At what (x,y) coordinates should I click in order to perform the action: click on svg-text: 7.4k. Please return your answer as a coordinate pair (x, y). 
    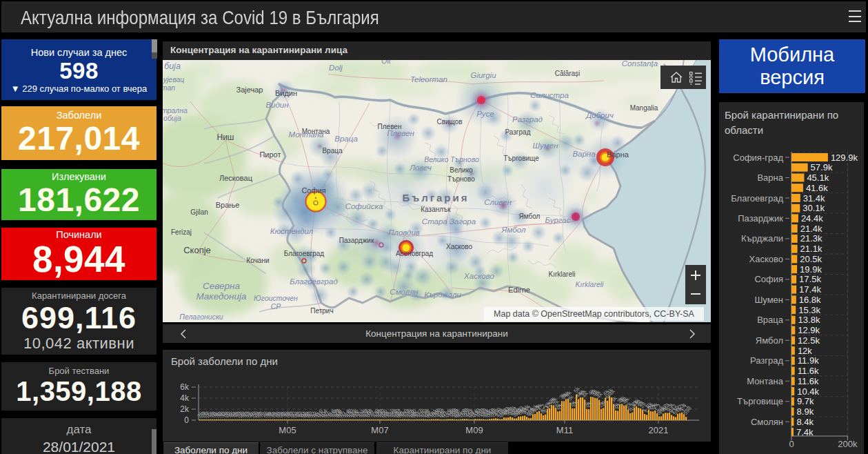
    Looking at the image, I should click on (805, 432).